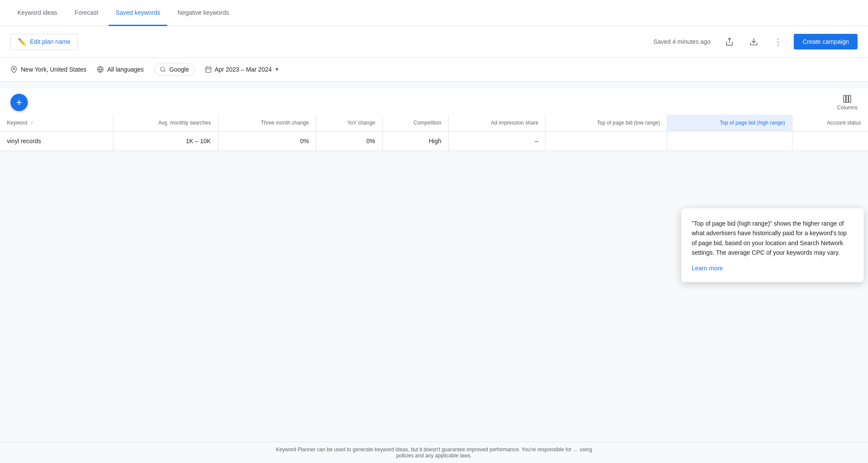  I want to click on account-status-cell, so click(830, 141).